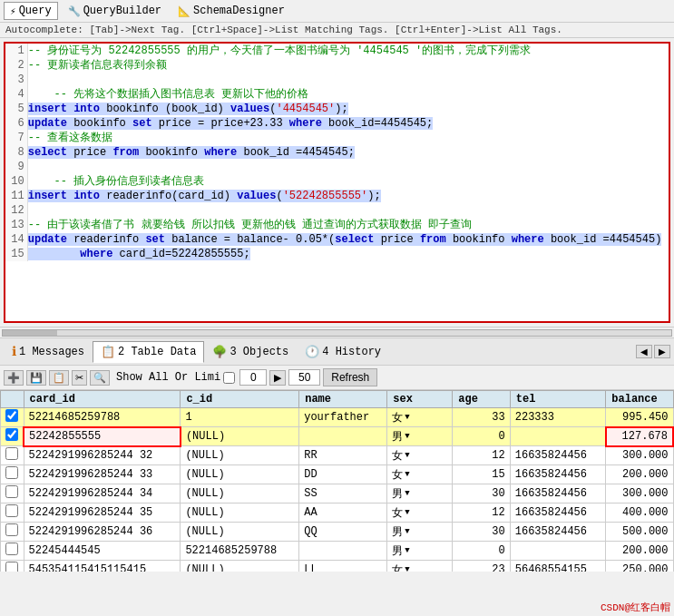  Describe the element at coordinates (337, 417) in the screenshot. I see `table-row: 522146852597881yourfather女▼33223333995.4…` at that location.